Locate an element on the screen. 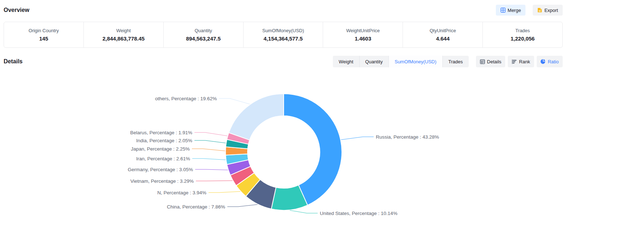 This screenshot has height=249, width=644. leader-line-russia is located at coordinates (357, 138).